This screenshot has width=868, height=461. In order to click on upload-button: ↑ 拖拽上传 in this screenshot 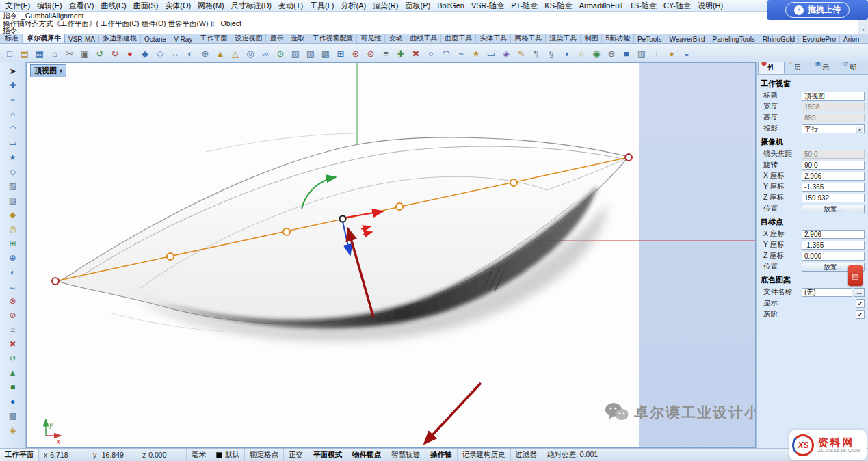, I will do `click(817, 10)`.